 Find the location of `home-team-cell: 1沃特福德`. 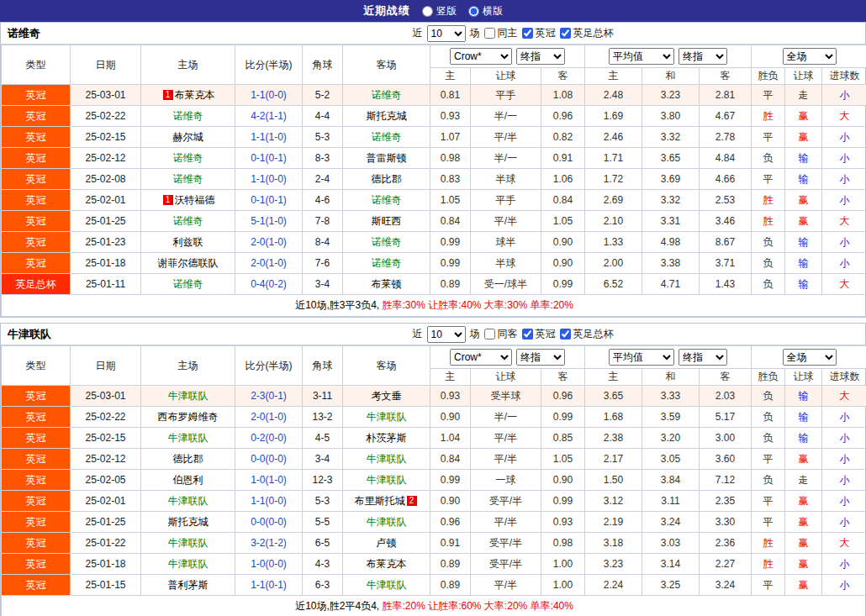

home-team-cell: 1沃特福德 is located at coordinates (188, 200).